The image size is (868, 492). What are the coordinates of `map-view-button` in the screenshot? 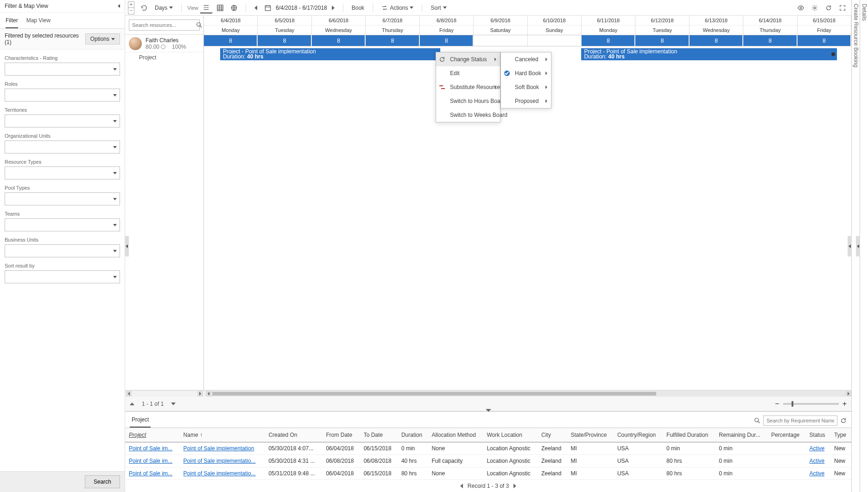 It's located at (234, 8).